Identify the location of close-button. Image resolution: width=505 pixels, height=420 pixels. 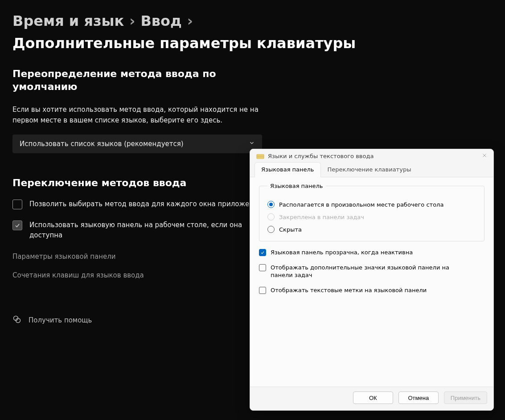
(484, 156).